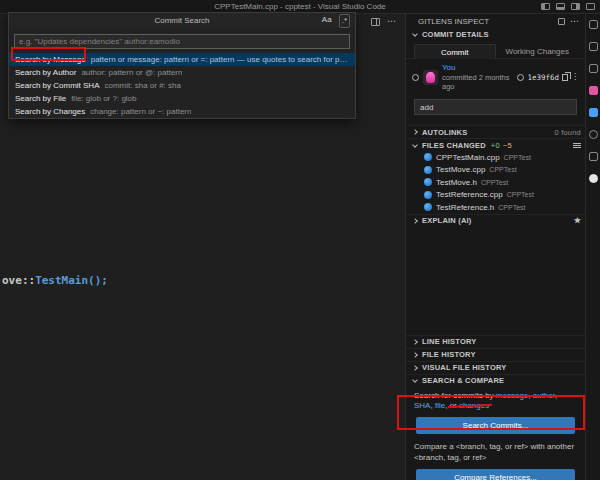 This screenshot has height=480, width=600. What do you see at coordinates (392, 22) in the screenshot?
I see `editor-more-actions-icon: ⋯` at bounding box center [392, 22].